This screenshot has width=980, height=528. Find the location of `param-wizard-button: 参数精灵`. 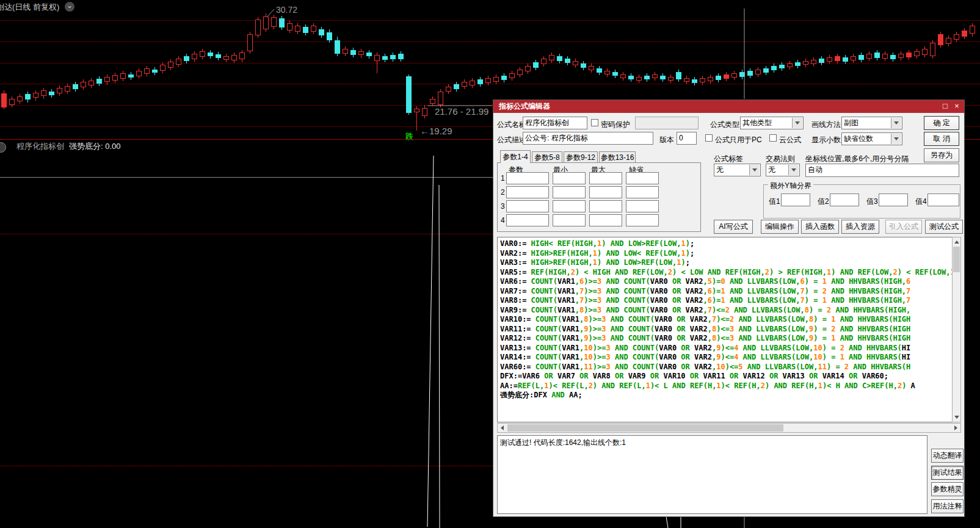

param-wizard-button: 参数精灵 is located at coordinates (948, 490).